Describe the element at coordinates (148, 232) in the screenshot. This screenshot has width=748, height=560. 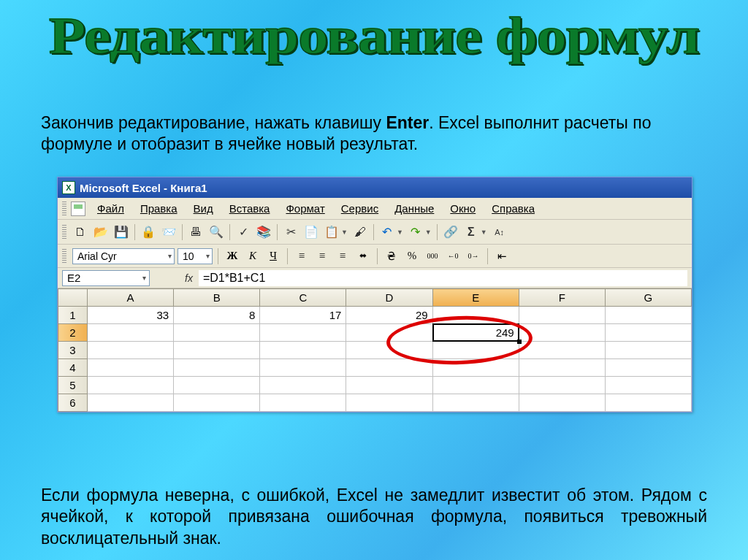
I see `permission-icon: 🔒` at that location.